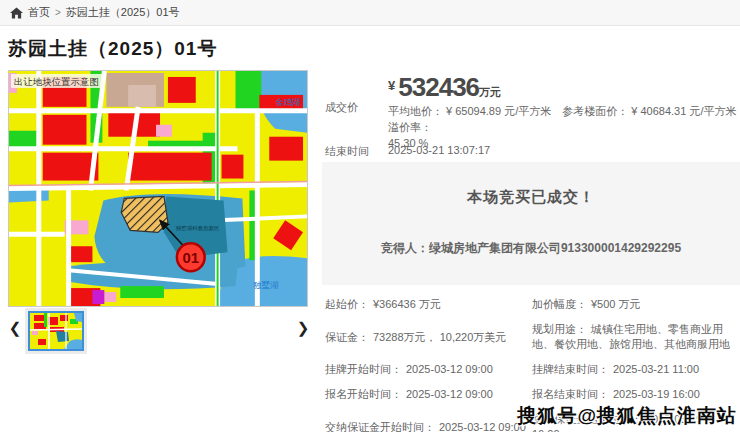 The width and height of the screenshot is (740, 432). What do you see at coordinates (190, 258) in the screenshot?
I see `parcel-marker-label: 01` at bounding box center [190, 258].